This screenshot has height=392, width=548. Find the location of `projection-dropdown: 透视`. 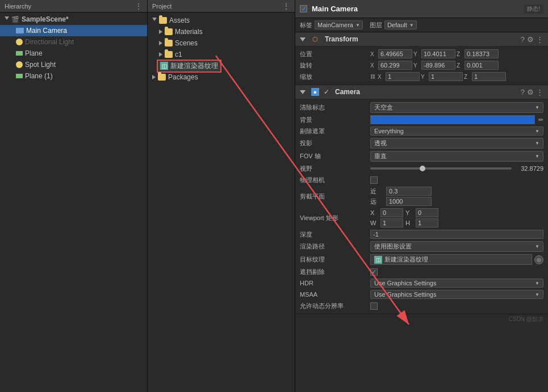

projection-dropdown: 透视 is located at coordinates (457, 143).